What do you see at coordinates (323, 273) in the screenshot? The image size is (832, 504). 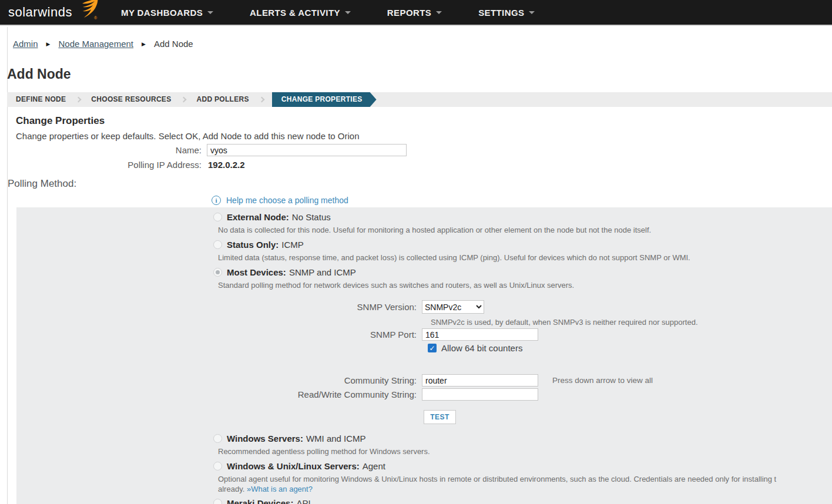 I see `option-most-devices-suffix: SNMP and ICMP` at bounding box center [323, 273].